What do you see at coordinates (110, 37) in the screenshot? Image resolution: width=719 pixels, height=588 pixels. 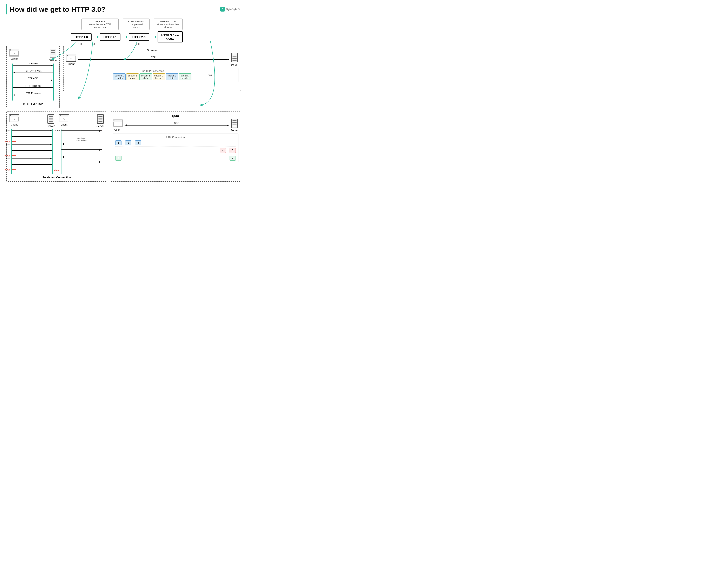 I see `http-11-box: HTTP 1.1` at bounding box center [110, 37].